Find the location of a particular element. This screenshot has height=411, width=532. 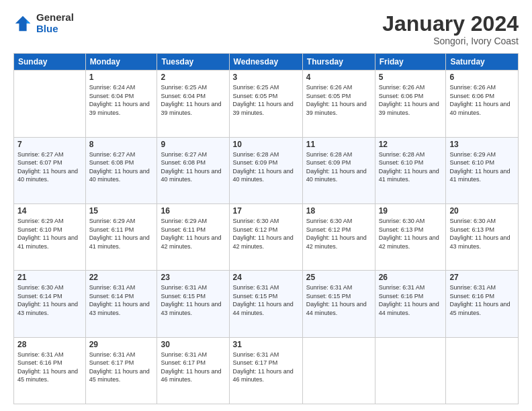

day-number: 27 is located at coordinates (482, 277).